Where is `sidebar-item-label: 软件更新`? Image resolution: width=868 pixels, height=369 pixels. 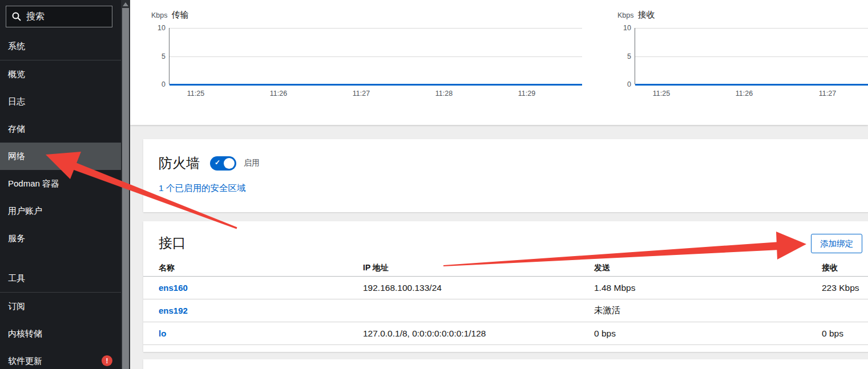
sidebar-item-label: 软件更新 is located at coordinates (25, 362).